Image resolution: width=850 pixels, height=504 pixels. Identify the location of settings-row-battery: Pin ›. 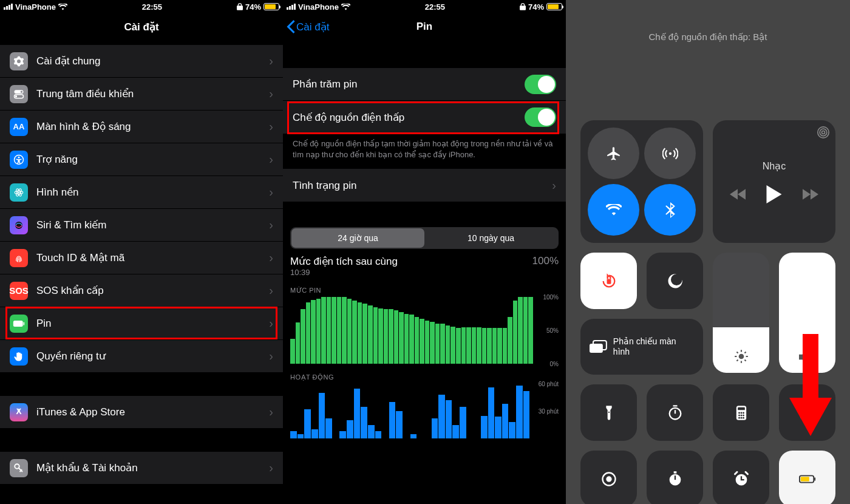
(141, 324).